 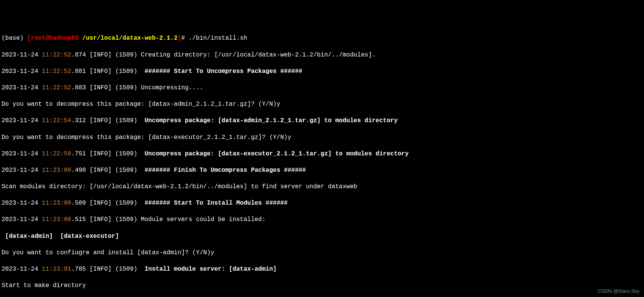 What do you see at coordinates (218, 38) in the screenshot?
I see `command: ./bin/install.sh` at bounding box center [218, 38].